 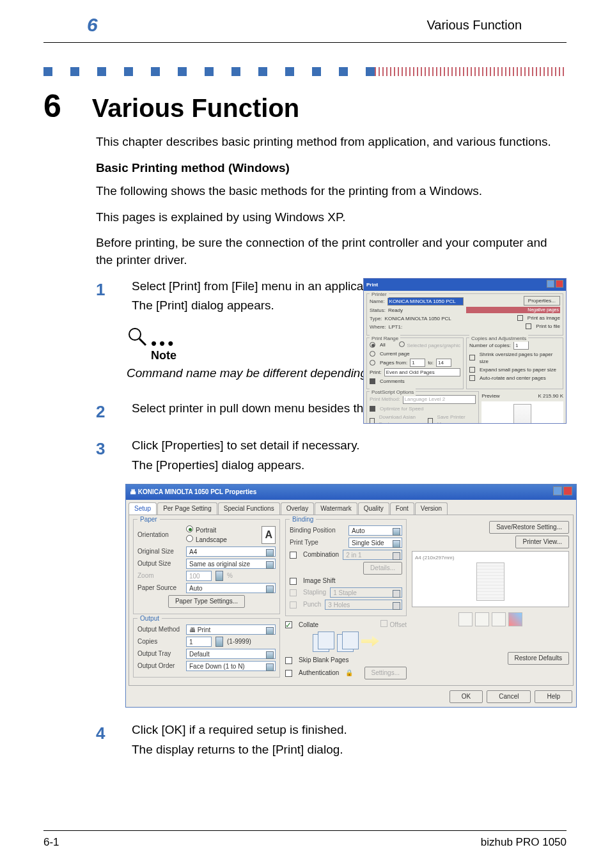 I want to click on print-odd-even-label: Print:, so click(x=376, y=372).